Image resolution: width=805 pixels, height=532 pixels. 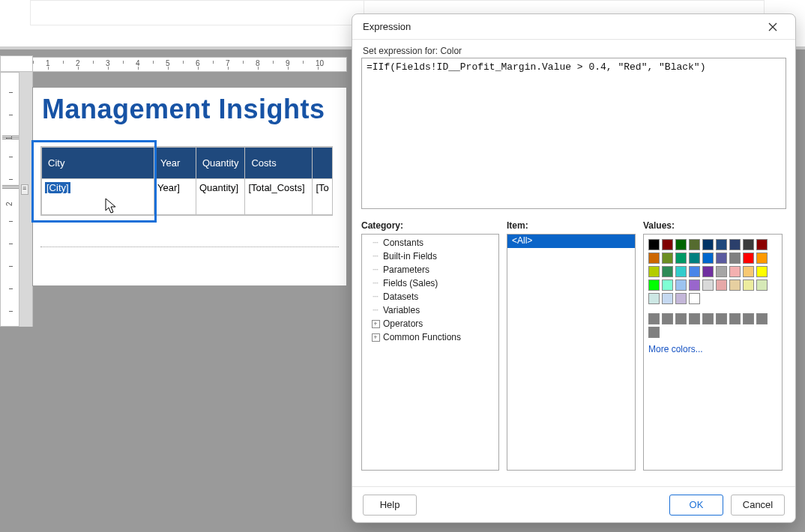 I want to click on cancel-button: Cancel, so click(x=758, y=505).